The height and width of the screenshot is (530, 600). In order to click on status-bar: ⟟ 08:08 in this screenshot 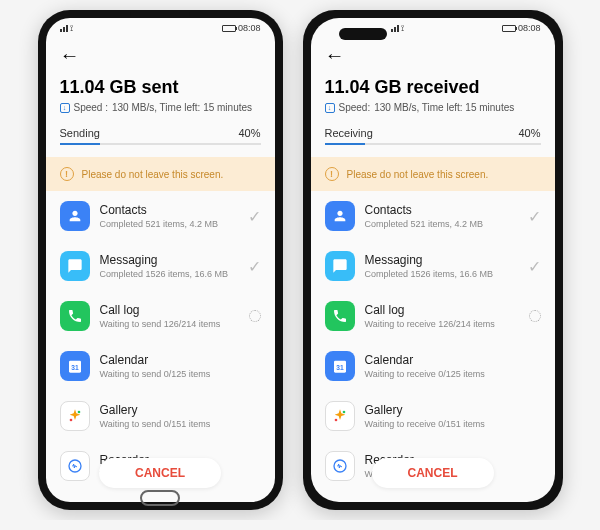, I will do `click(160, 28)`.